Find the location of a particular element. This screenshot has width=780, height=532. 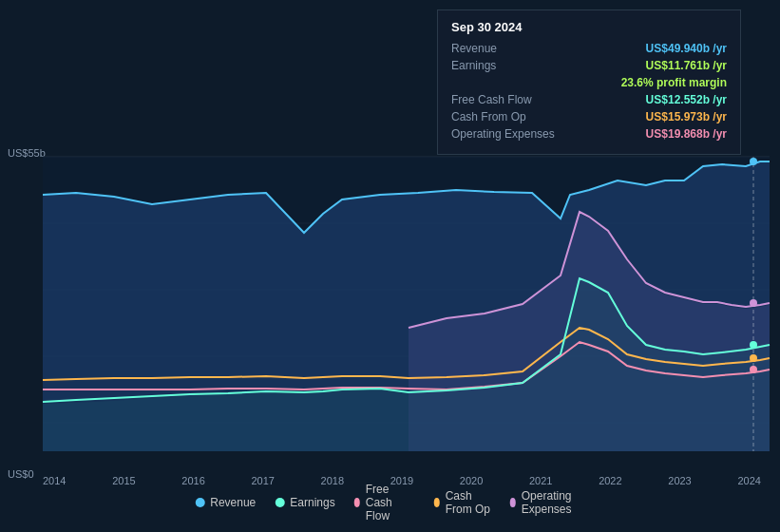

tooltip-row-fcf: Free Cash Flow US$12.552b /yr is located at coordinates (589, 100).